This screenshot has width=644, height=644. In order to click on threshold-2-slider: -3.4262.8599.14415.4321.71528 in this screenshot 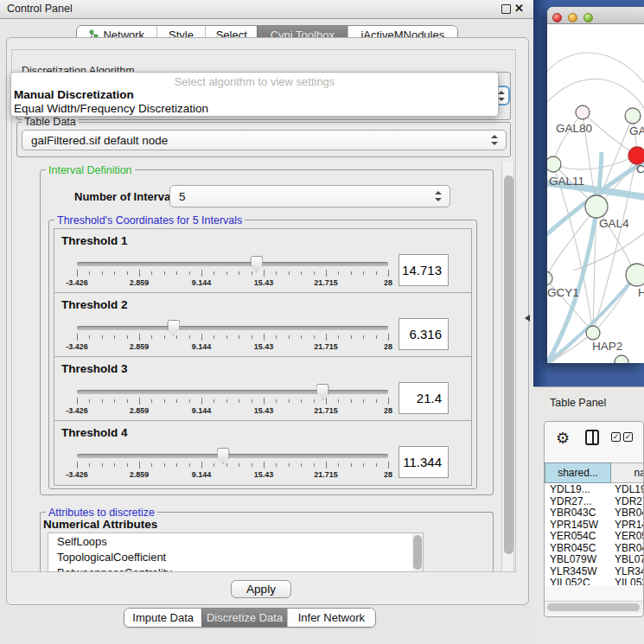, I will do `click(233, 336)`.